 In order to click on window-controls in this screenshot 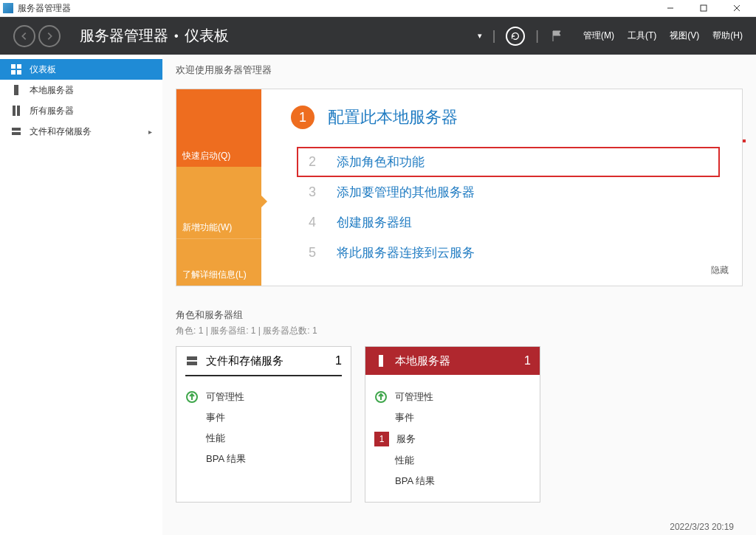, I will do `click(703, 8)`.